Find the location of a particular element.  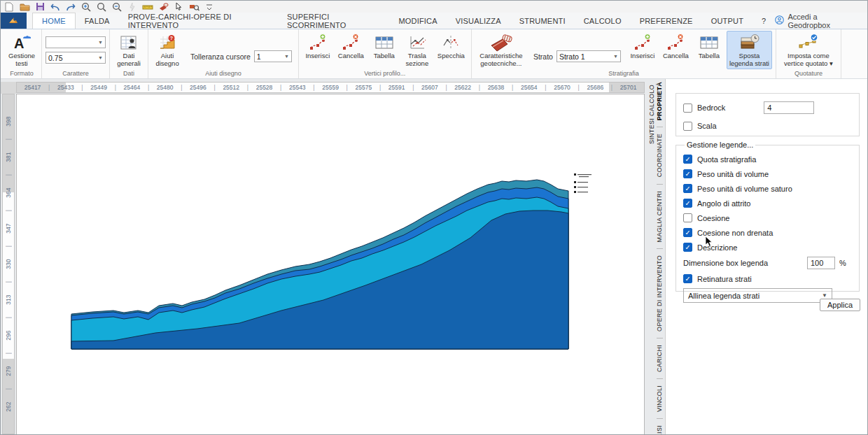

zoom-in-icon is located at coordinates (86, 7).